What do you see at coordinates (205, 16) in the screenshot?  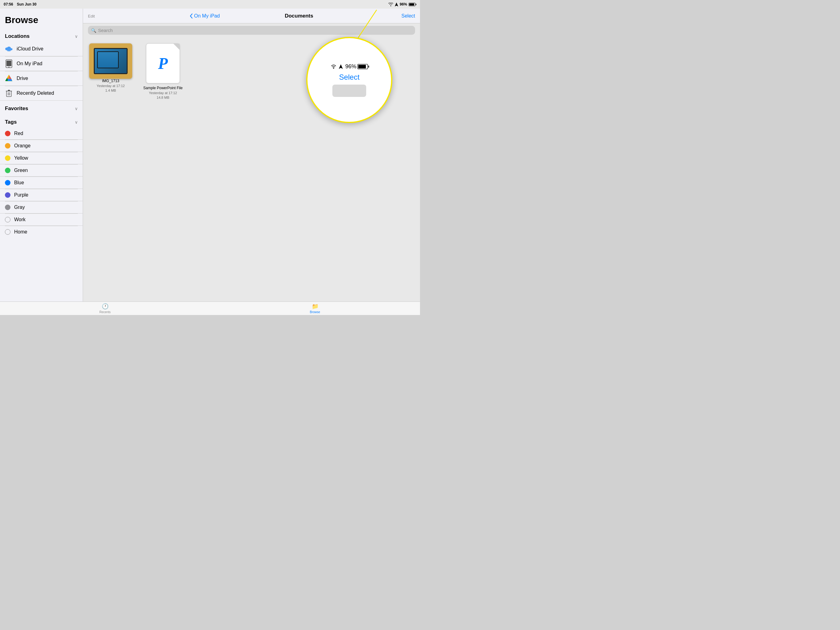 I see `back-button: On My iPad` at bounding box center [205, 16].